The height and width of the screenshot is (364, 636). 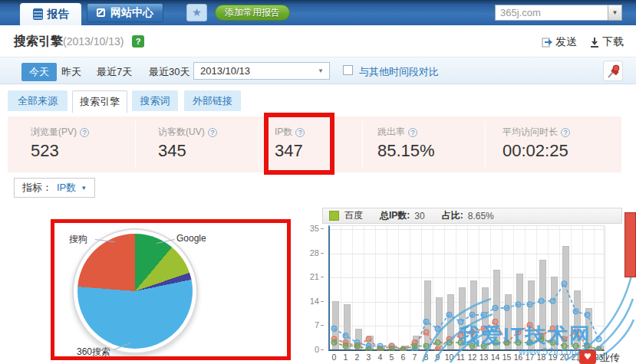 I want to click on chevron-down-icon: ▼, so click(x=84, y=189).